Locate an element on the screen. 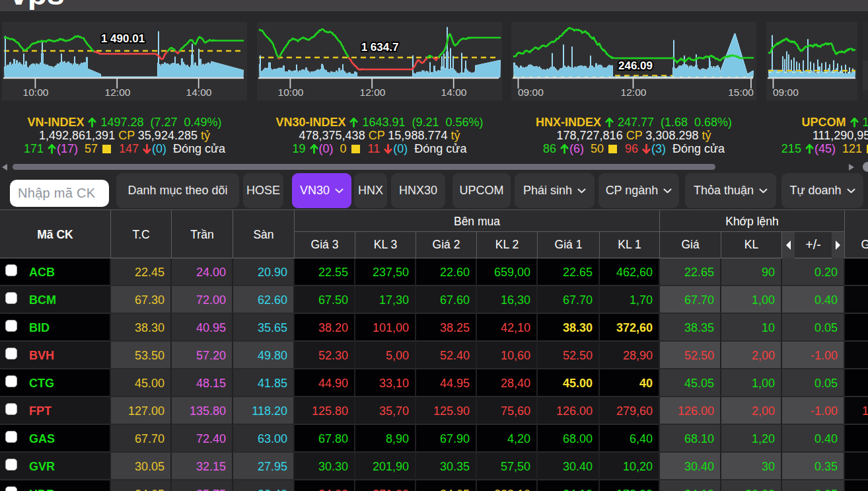 This screenshot has width=868, height=491. svg-text: 1 634.7 is located at coordinates (380, 48).